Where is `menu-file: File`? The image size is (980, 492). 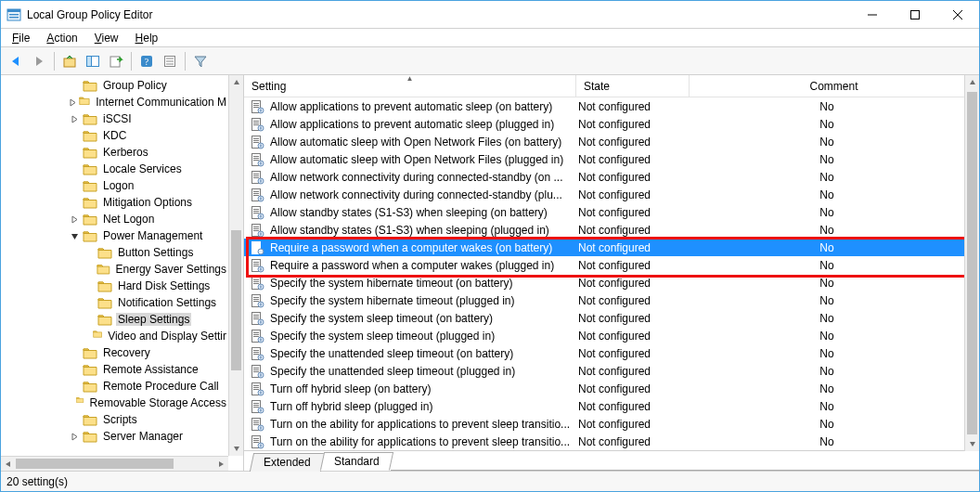 menu-file: File is located at coordinates (20, 38).